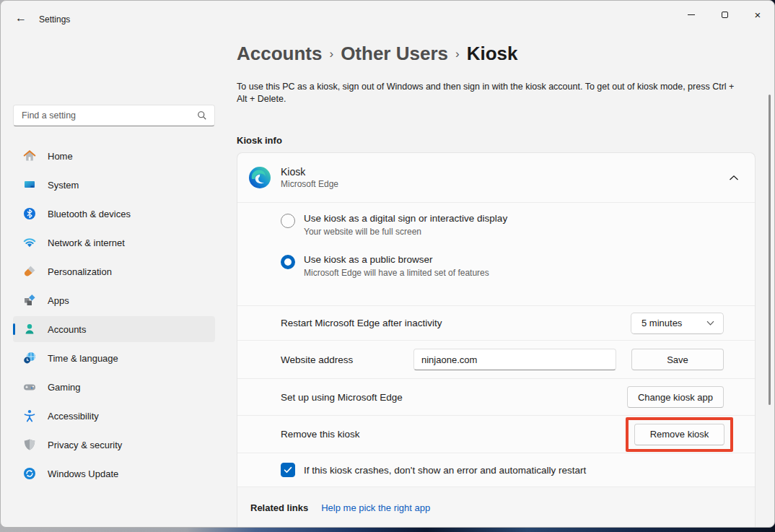 The width and height of the screenshot is (775, 532). What do you see at coordinates (496, 178) in the screenshot?
I see `kiosk-expander-header: Kiosk Microsoft Edge` at bounding box center [496, 178].